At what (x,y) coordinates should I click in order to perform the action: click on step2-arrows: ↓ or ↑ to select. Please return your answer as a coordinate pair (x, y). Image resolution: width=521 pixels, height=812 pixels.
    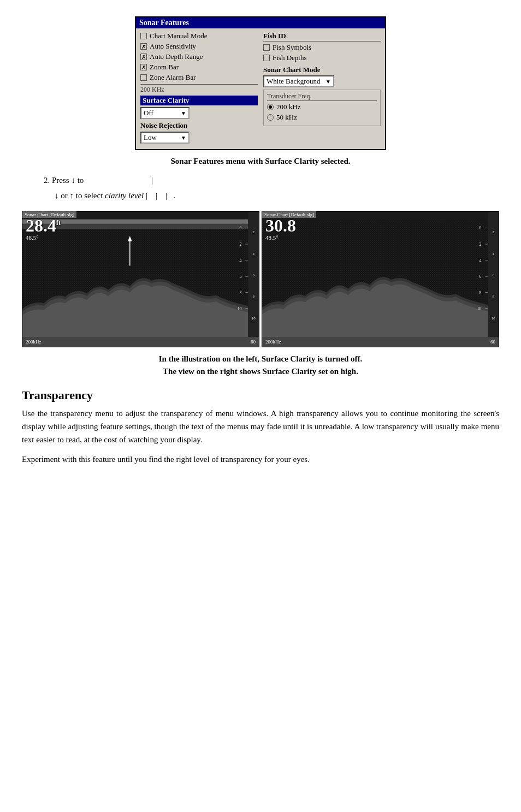
    Looking at the image, I should click on (80, 195).